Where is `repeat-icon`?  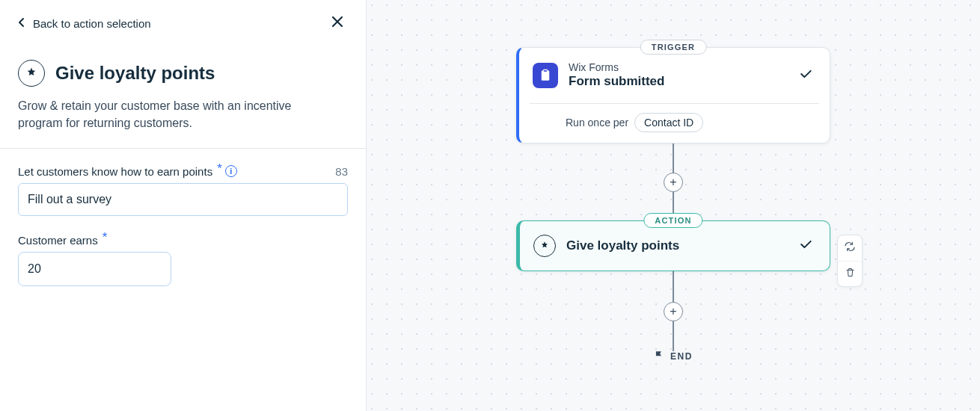
repeat-icon is located at coordinates (850, 248).